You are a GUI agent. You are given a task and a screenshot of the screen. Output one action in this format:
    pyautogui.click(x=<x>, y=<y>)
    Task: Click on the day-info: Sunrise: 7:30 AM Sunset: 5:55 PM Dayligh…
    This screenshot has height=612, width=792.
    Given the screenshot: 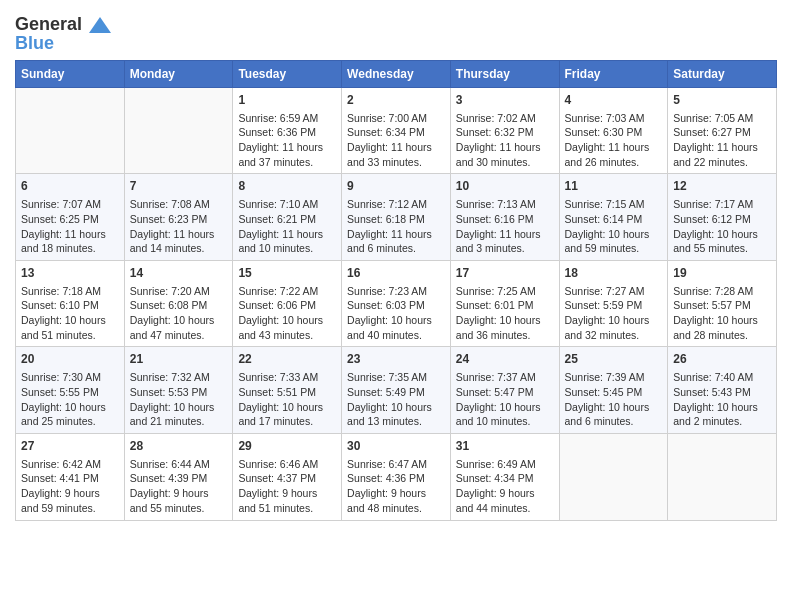 What is the action you would take?
    pyautogui.click(x=70, y=400)
    